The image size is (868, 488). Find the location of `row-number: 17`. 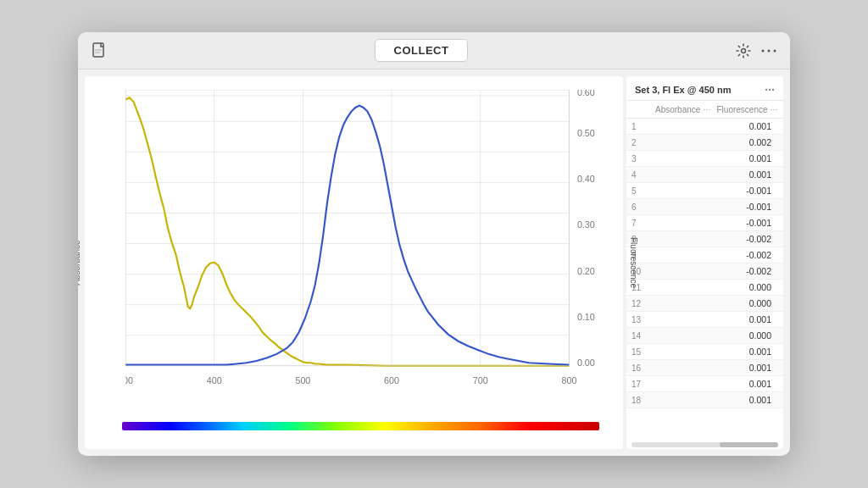

row-number: 17 is located at coordinates (643, 385).